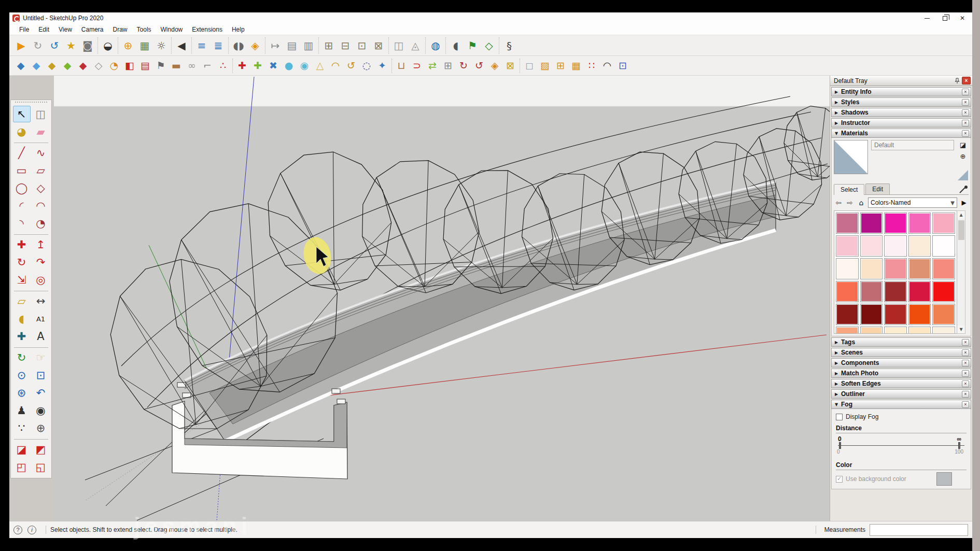 The width and height of the screenshot is (980, 551). I want to click on tab-edit: Edit, so click(877, 189).